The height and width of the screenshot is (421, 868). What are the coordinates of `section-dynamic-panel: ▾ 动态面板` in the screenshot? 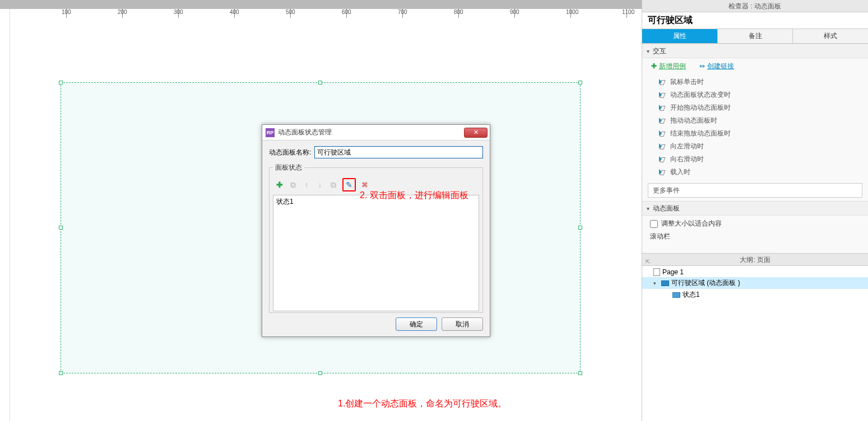 It's located at (755, 208).